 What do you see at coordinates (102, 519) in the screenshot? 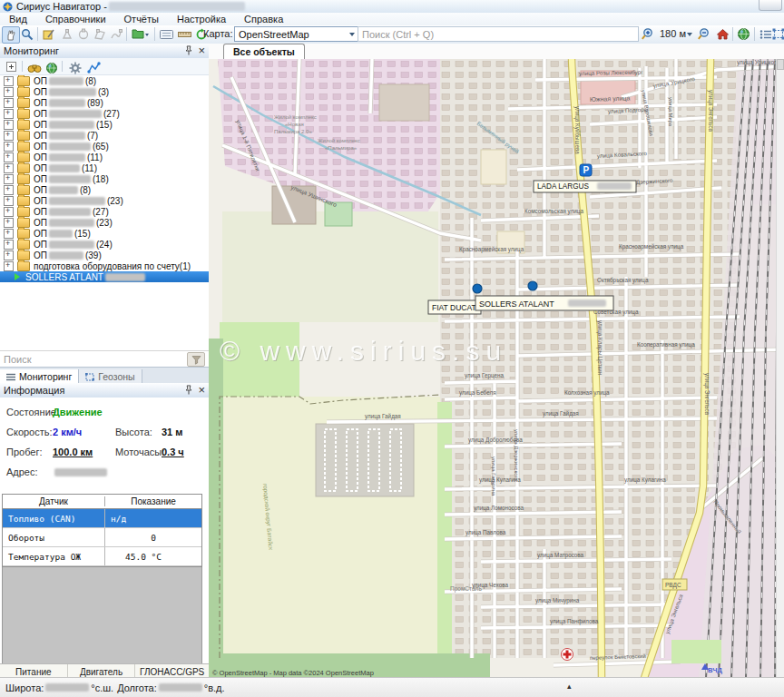
I see `sensor-row: Топливо (CAN)н/д` at bounding box center [102, 519].